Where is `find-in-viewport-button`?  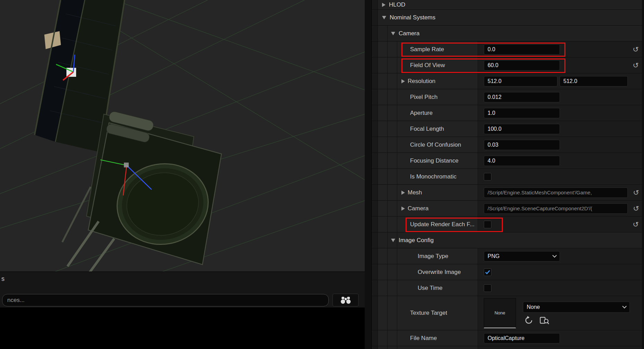 find-in-viewport-button is located at coordinates (345, 300).